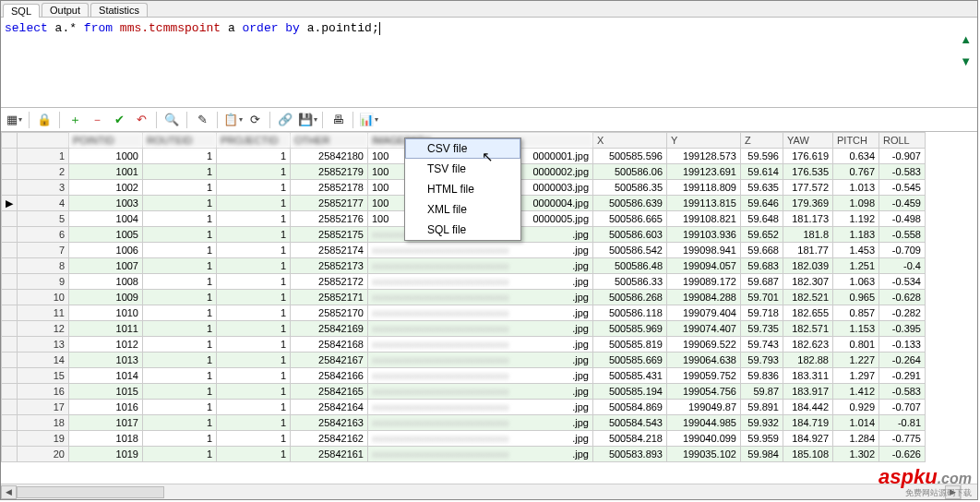 The image size is (980, 502). Describe the element at coordinates (254, 140) in the screenshot. I see `col-projectid: PROJECTID` at that location.